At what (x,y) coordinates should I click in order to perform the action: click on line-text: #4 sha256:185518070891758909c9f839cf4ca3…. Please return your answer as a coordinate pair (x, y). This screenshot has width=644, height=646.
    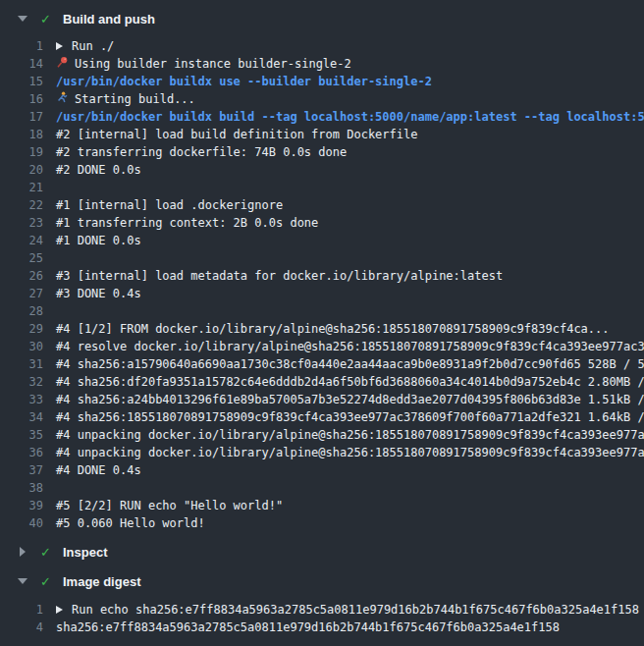
    Looking at the image, I should click on (344, 417).